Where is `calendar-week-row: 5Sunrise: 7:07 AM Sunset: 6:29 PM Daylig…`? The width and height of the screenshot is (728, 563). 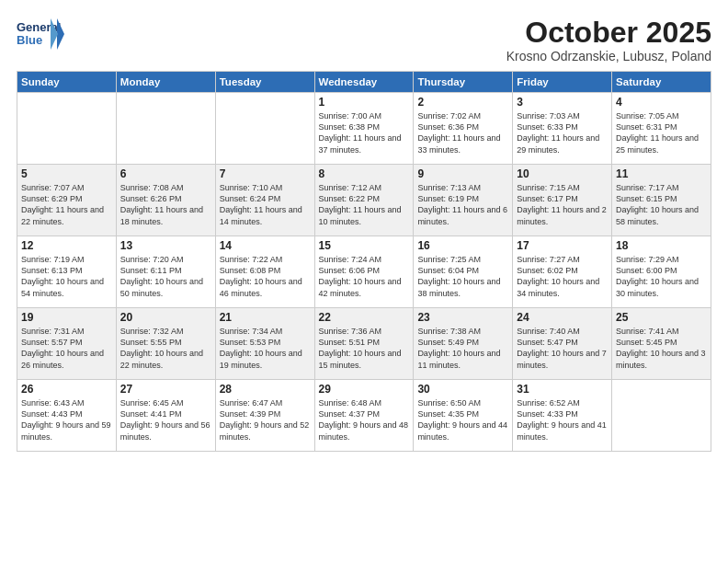 calendar-week-row: 5Sunrise: 7:07 AM Sunset: 6:29 PM Daylig… is located at coordinates (364, 201).